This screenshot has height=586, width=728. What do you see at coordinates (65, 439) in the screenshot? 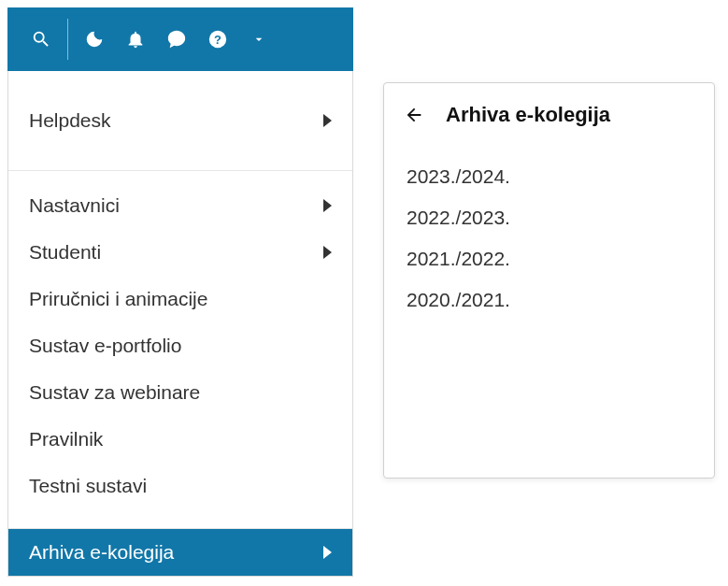
I see `menu-item-label: Pravilnik` at bounding box center [65, 439].